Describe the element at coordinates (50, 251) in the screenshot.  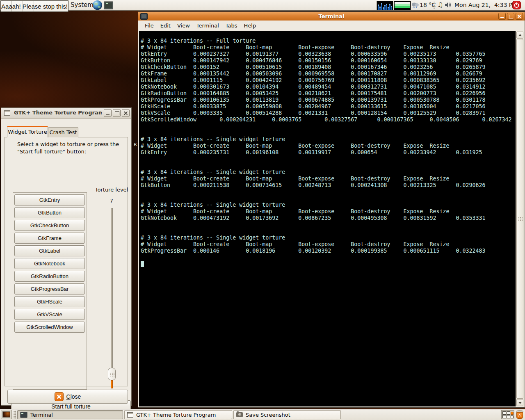
I see `widget-button-gtklabel: GtkLabel` at that location.